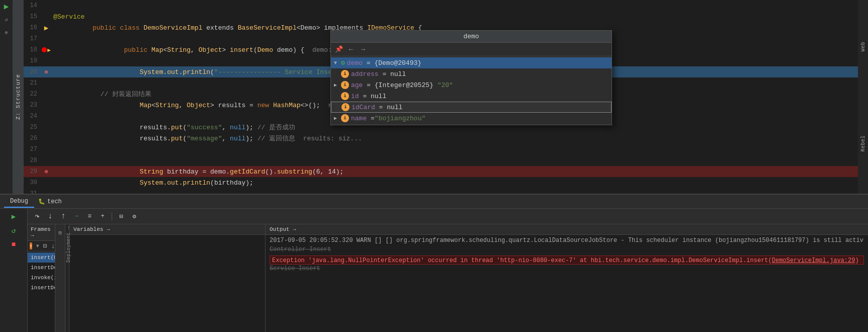 The width and height of the screenshot is (868, 332). What do you see at coordinates (121, 216) in the screenshot?
I see `frames-btn: ⊟` at bounding box center [121, 216].